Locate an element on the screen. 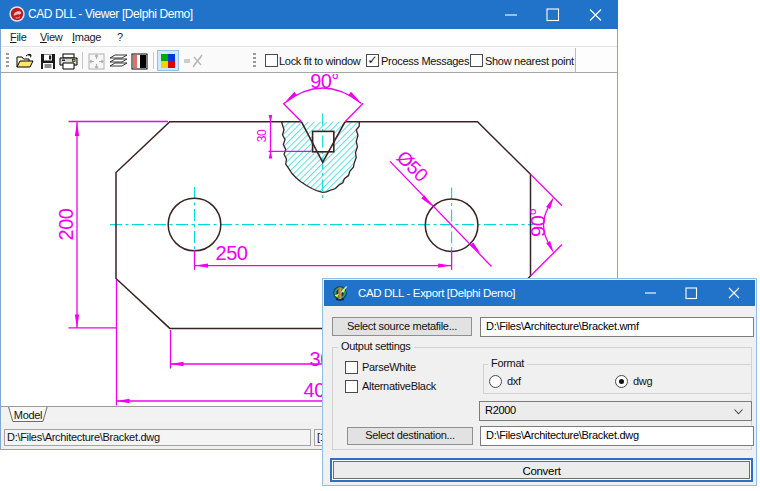 This screenshot has height=491, width=760. svg-text: Ø50 is located at coordinates (412, 166).